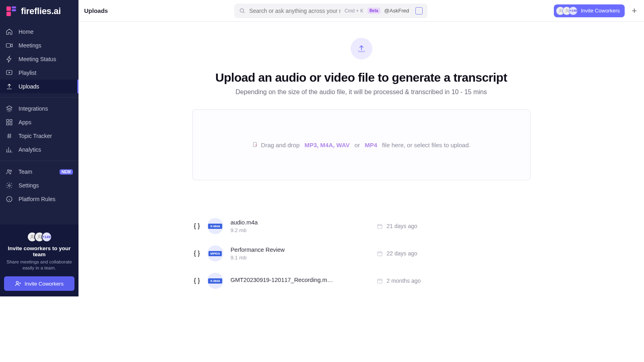 The height and width of the screenshot is (362, 644). What do you see at coordinates (39, 86) in the screenshot?
I see `sidebar-item-uploads: Uploads` at bounding box center [39, 86].